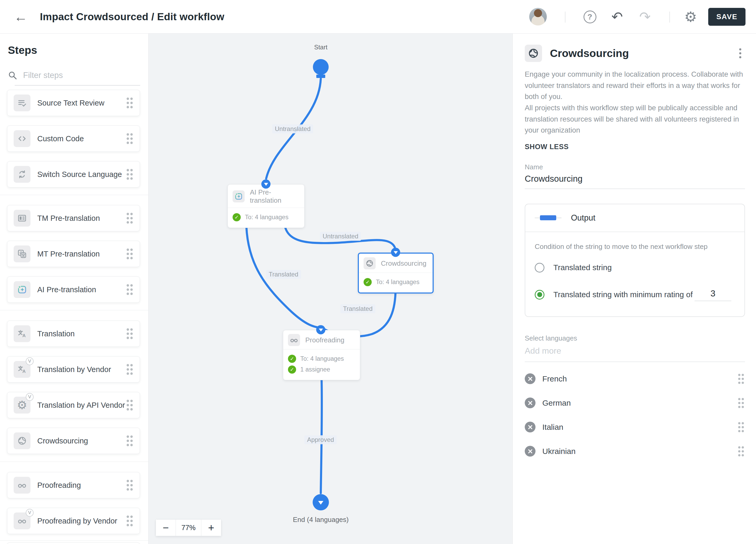 The image size is (756, 544). I want to click on undo-icon: ↶, so click(617, 17).